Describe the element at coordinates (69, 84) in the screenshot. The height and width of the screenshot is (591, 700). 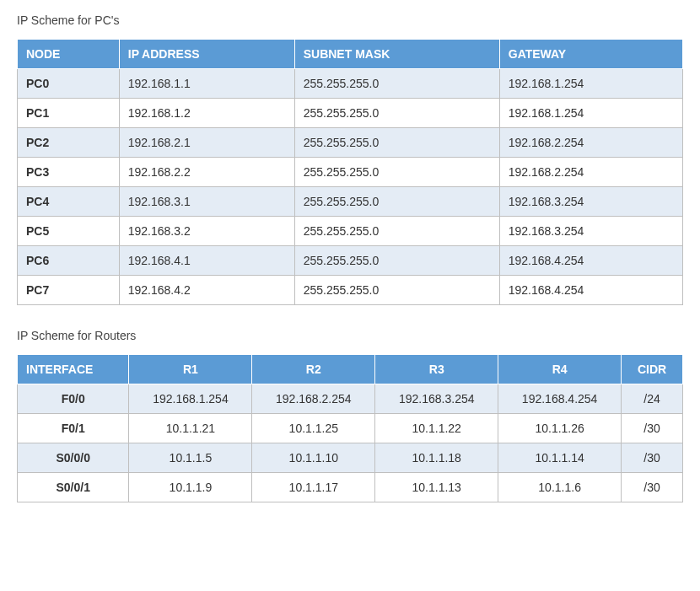
I see `pc-node: PC0` at that location.